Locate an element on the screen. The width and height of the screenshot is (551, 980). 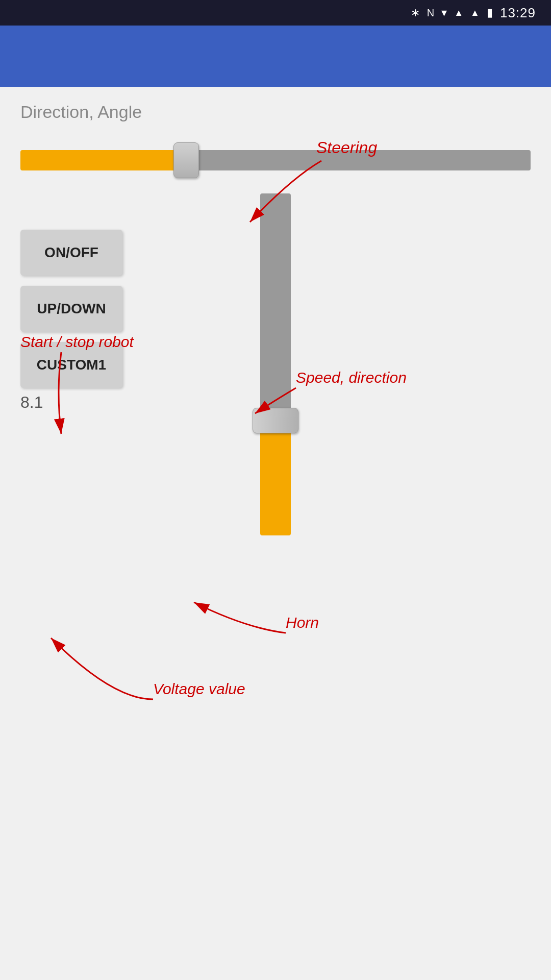
v-slider-track-top is located at coordinates (276, 301).